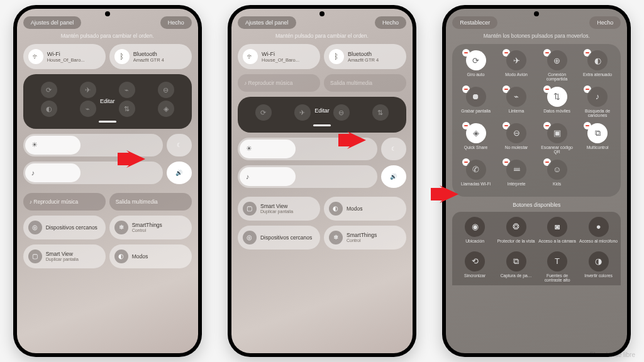  What do you see at coordinates (475, 233) in the screenshot?
I see `available-ubicación: ◉Ubicación` at bounding box center [475, 233].